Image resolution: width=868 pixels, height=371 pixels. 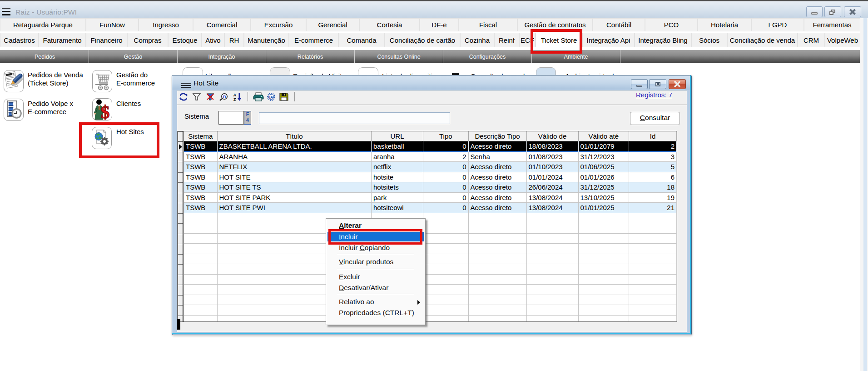 What do you see at coordinates (224, 96) in the screenshot?
I see `svg-text: n` at bounding box center [224, 96].